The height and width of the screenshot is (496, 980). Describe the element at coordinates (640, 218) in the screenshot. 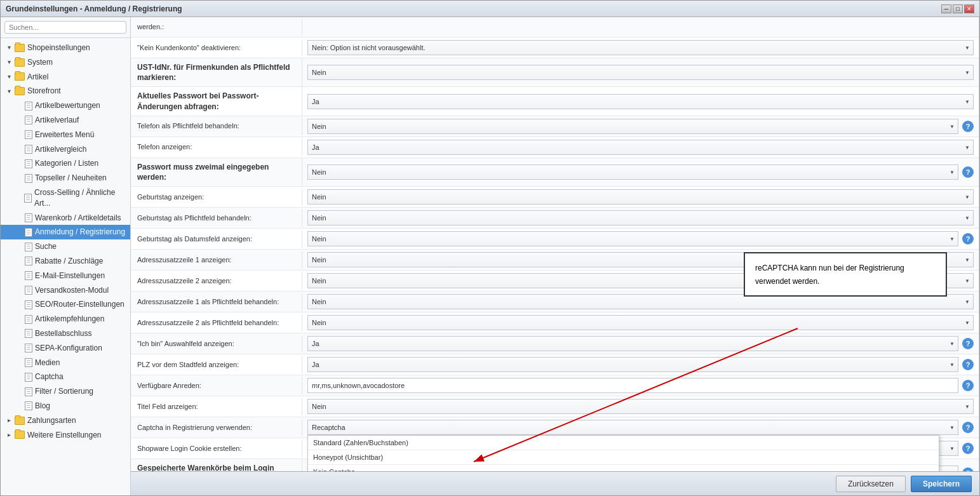

I see `select-wrapper-geburtstag-pflichtfeld: Nein` at that location.